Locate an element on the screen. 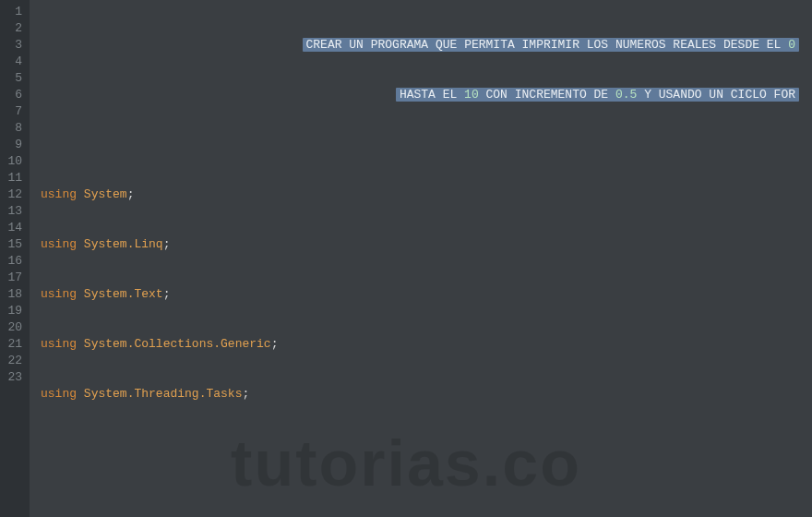 The width and height of the screenshot is (812, 517). code-line: using System.Text; is located at coordinates (426, 295).